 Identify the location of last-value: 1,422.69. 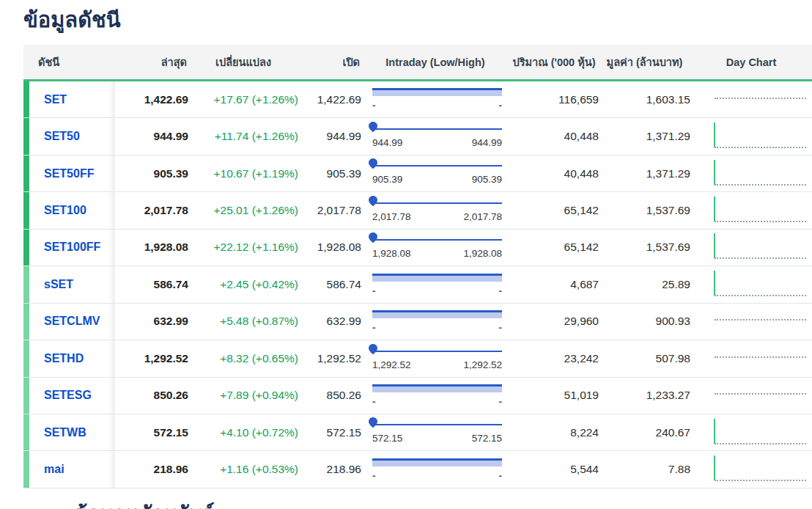
(152, 100).